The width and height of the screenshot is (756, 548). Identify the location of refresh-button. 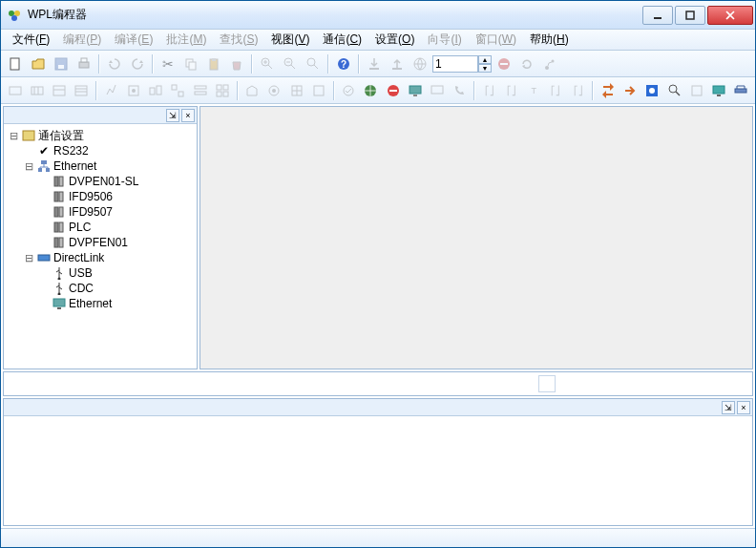
(527, 64).